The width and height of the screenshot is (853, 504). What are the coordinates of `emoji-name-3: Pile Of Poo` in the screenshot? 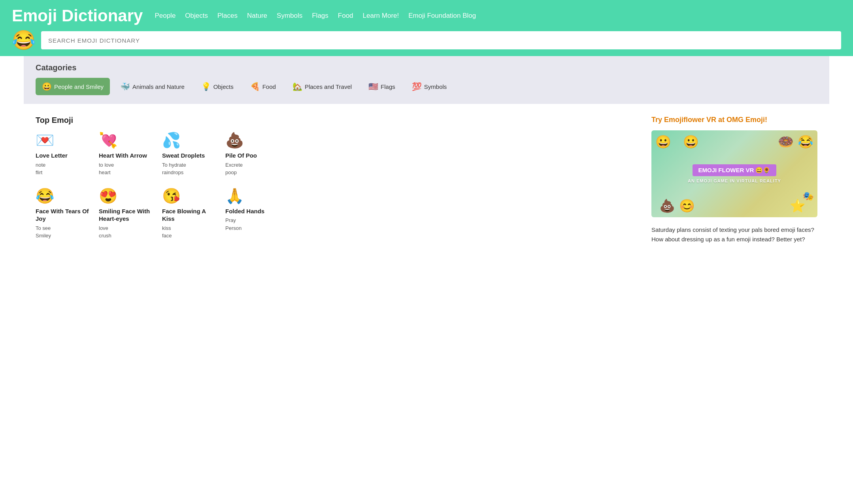 It's located at (253, 156).